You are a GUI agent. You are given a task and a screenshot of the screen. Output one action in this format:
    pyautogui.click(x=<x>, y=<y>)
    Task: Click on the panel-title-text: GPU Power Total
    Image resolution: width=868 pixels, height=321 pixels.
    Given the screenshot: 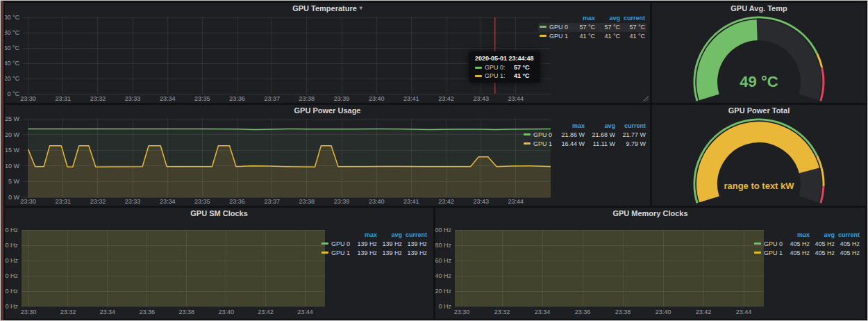 What is the action you would take?
    pyautogui.click(x=759, y=110)
    